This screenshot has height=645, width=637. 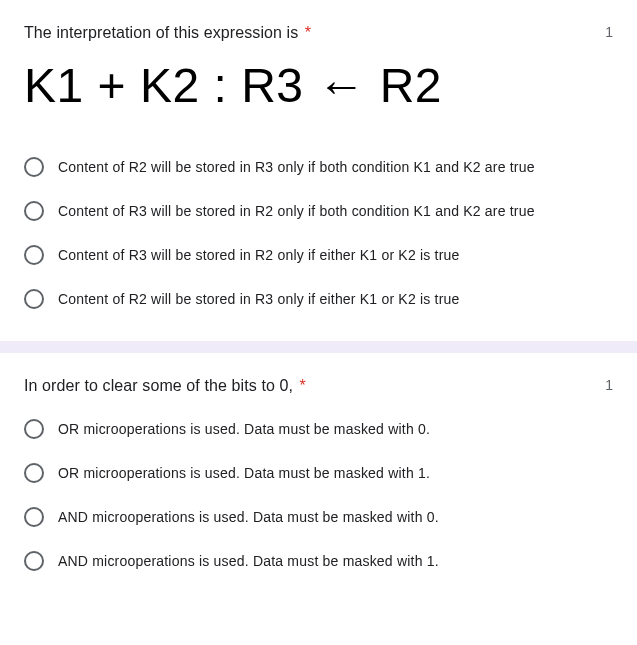 What do you see at coordinates (161, 32) in the screenshot?
I see `question-title: The interpretation of this expression is` at bounding box center [161, 32].